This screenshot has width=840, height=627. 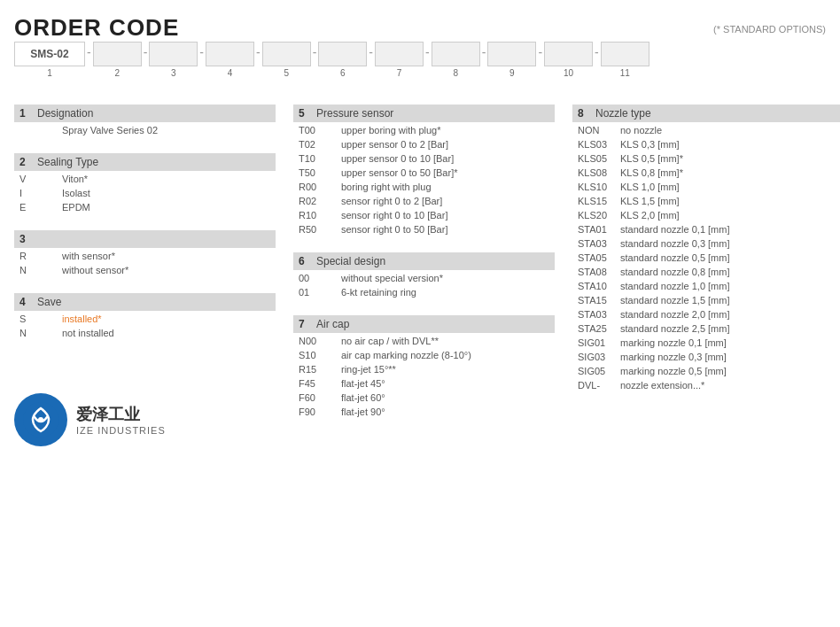 What do you see at coordinates (145, 207) in the screenshot?
I see `section-2-row-e: E EPDM` at bounding box center [145, 207].